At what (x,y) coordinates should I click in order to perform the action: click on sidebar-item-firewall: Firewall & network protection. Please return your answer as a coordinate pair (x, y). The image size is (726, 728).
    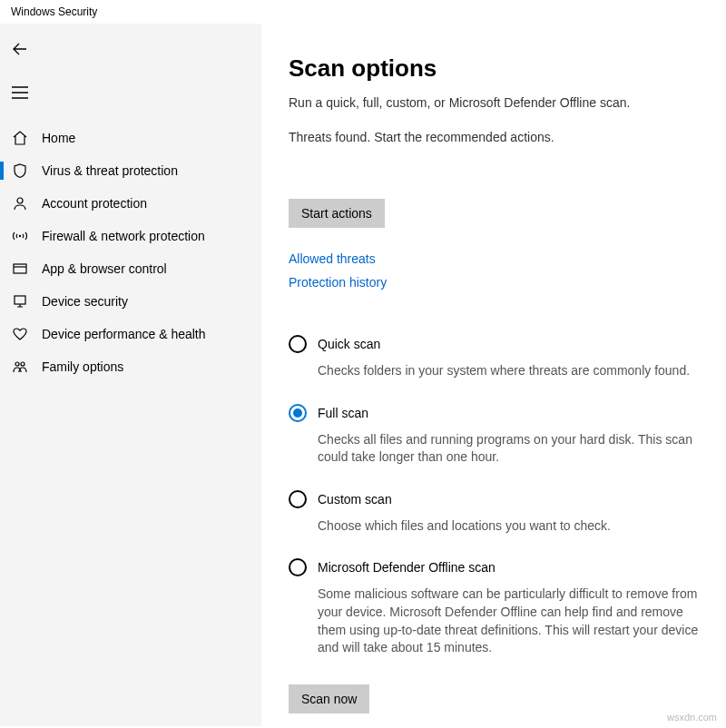
    Looking at the image, I should click on (131, 236).